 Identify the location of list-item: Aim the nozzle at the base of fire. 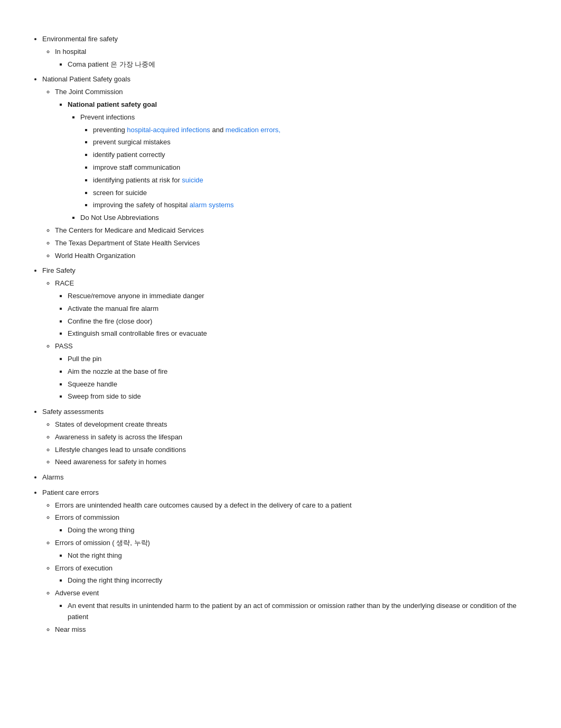
(298, 372).